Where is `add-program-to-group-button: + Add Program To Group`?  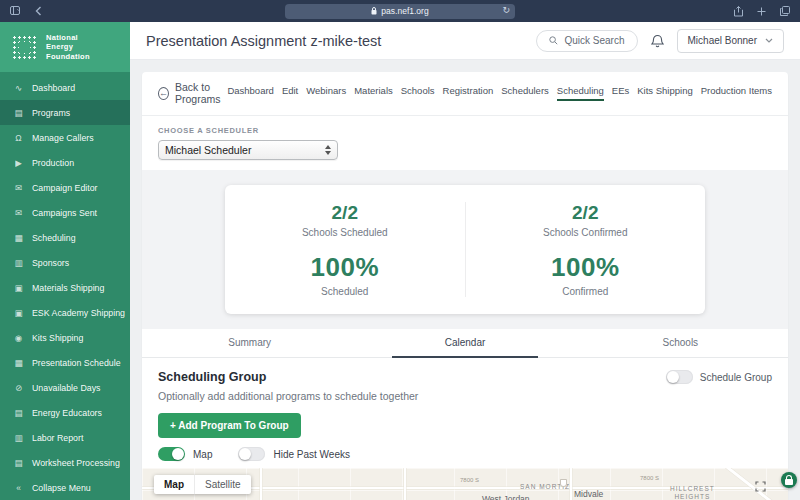
add-program-to-group-button: + Add Program To Group is located at coordinates (230, 426).